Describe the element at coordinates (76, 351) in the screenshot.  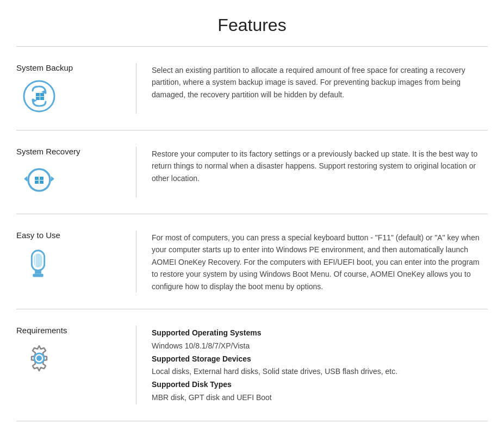
I see `feature-left-requirements: Requirements` at that location.